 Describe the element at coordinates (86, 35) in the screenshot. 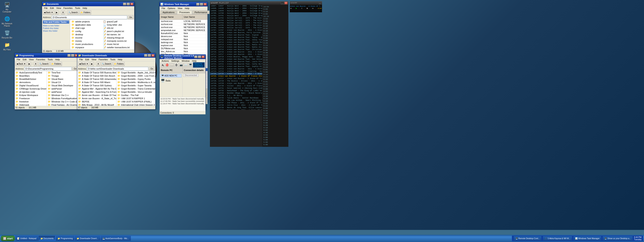

I see `folder-item: 📁desktop` at that location.